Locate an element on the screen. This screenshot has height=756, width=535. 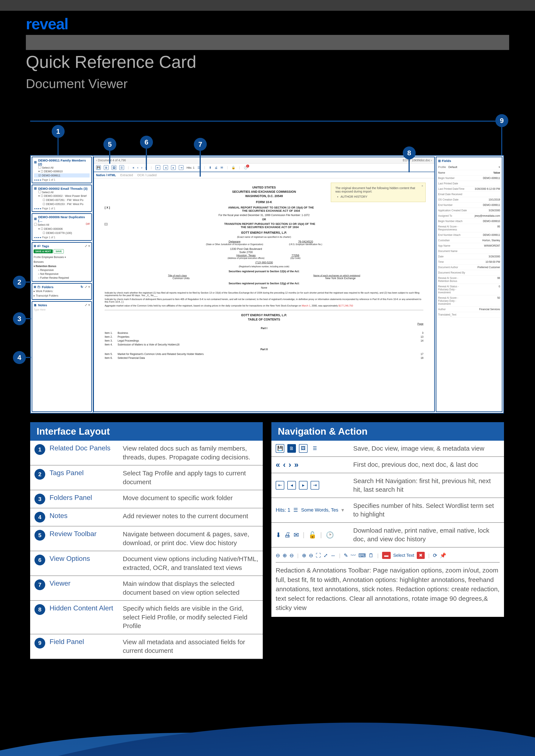
field-row: Begin Number AttachDEMO-009910 is located at coordinates (469, 221).